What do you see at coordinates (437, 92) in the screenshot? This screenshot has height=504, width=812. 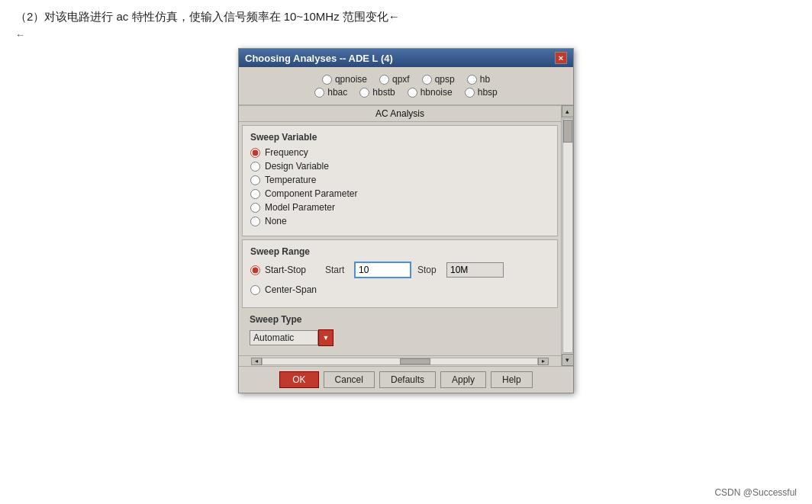 I see `radio-label-hbnoise: hbnoise` at bounding box center [437, 92].